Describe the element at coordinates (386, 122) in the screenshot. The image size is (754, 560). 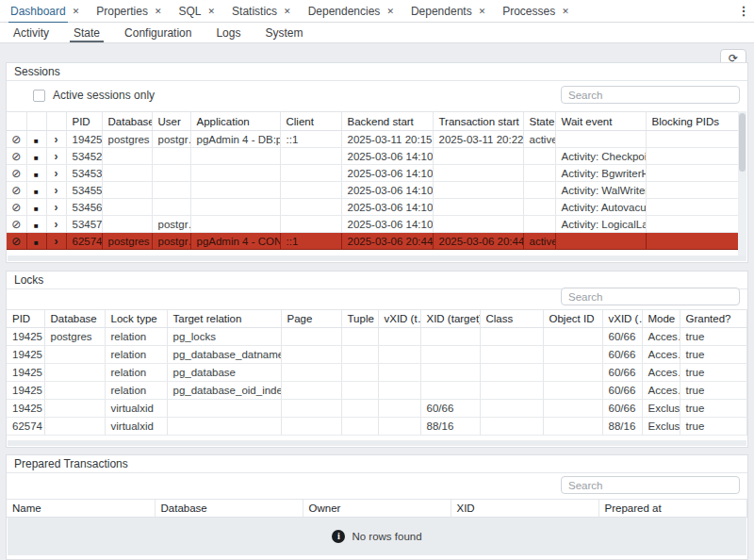
I see `column-header-backend-start: Backend start` at that location.